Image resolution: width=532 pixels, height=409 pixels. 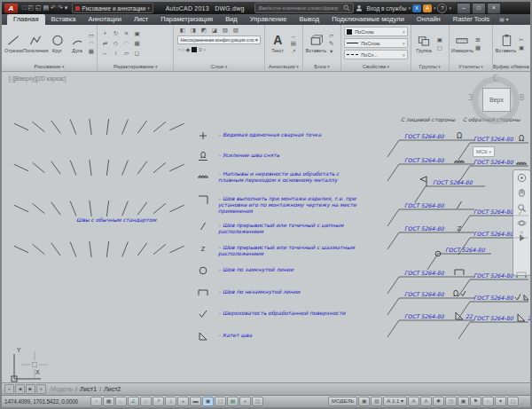 I want to click on panel-label-properties: Свойства, so click(x=376, y=67).